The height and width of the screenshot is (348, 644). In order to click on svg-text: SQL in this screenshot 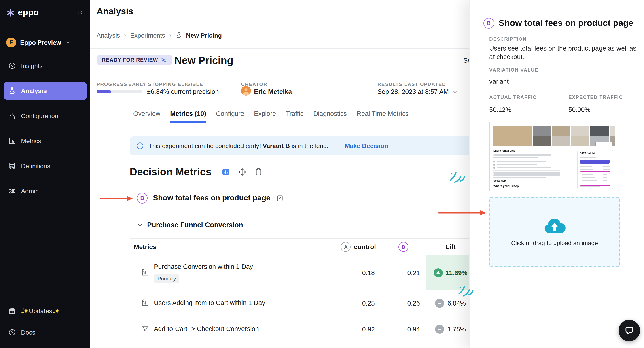, I will do `click(12, 167)`.